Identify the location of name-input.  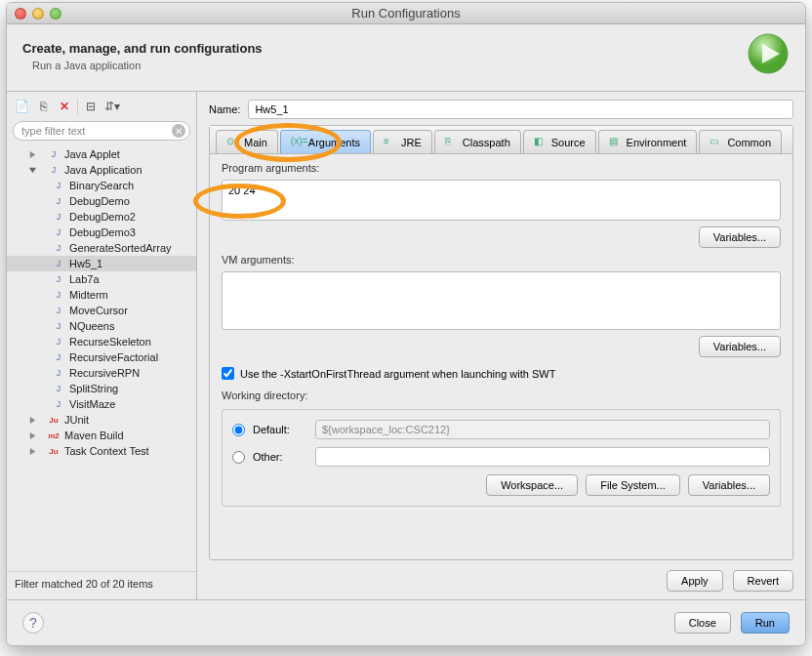
(521, 109).